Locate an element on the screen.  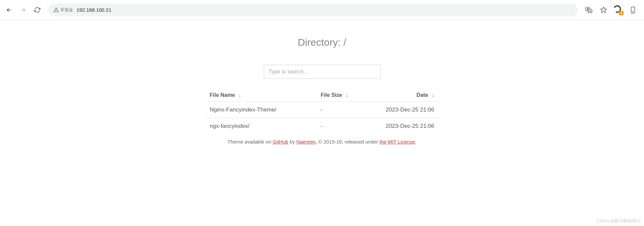
profile-icon is located at coordinates (633, 10).